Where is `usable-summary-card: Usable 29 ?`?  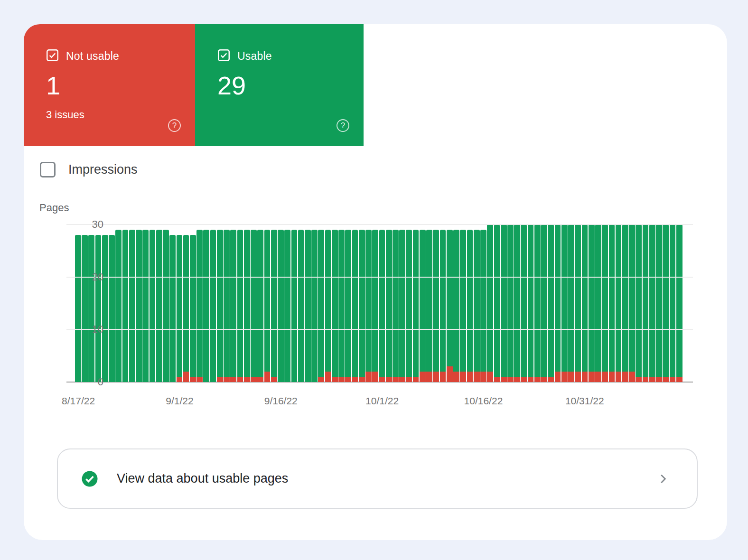
usable-summary-card: Usable 29 ? is located at coordinates (279, 85).